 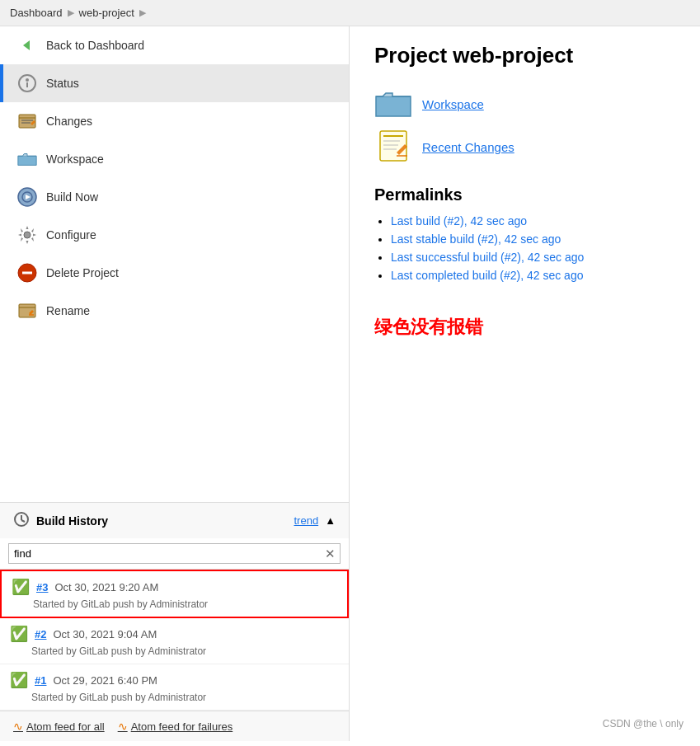 What do you see at coordinates (533, 257) in the screenshot?
I see `permalink-item-2: Last successful build (#2), 42 sec ago` at bounding box center [533, 257].